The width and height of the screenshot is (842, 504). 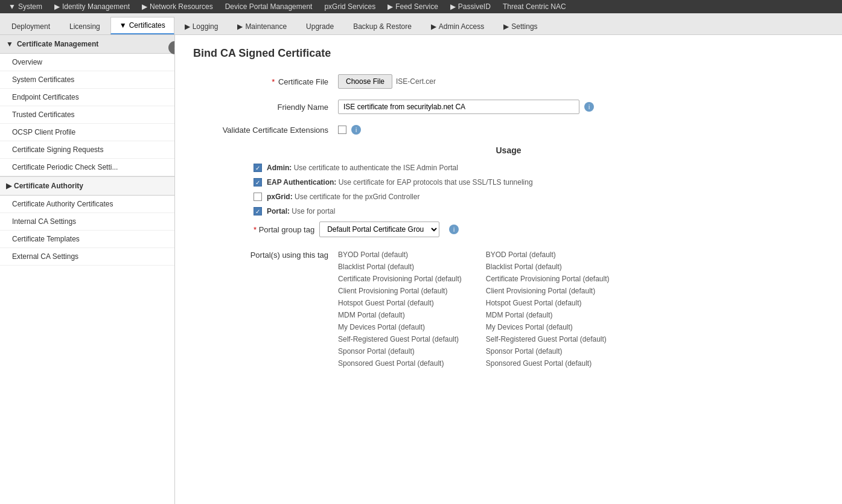 I want to click on usage-eap-checkbox, so click(x=258, y=182).